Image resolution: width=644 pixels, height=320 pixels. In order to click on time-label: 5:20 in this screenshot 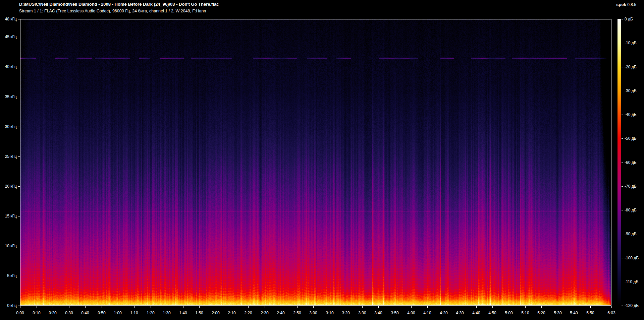, I will do `click(541, 313)`.